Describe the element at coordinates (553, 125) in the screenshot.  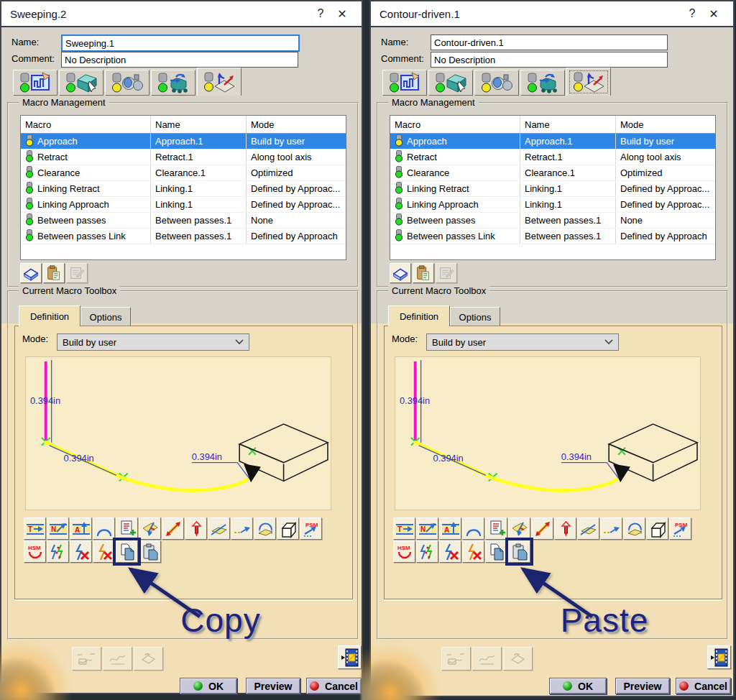
I see `table-header: Macro Name Mode` at that location.